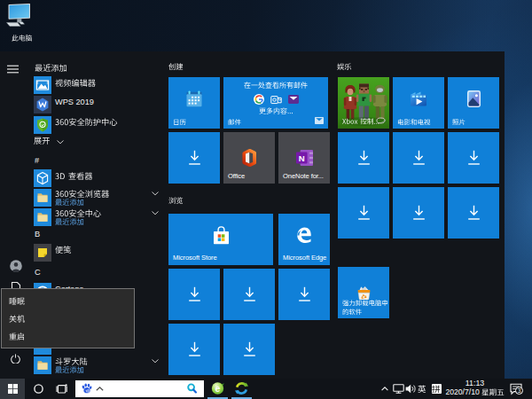  I want to click on tile-store: Microsoft Store, so click(221, 239).